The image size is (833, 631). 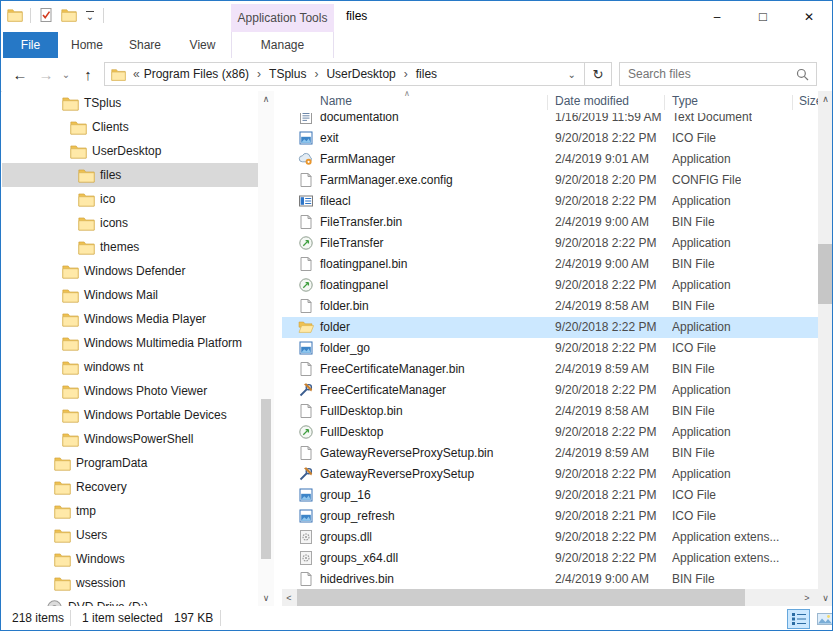 What do you see at coordinates (46, 15) in the screenshot?
I see `properties-check-icon` at bounding box center [46, 15].